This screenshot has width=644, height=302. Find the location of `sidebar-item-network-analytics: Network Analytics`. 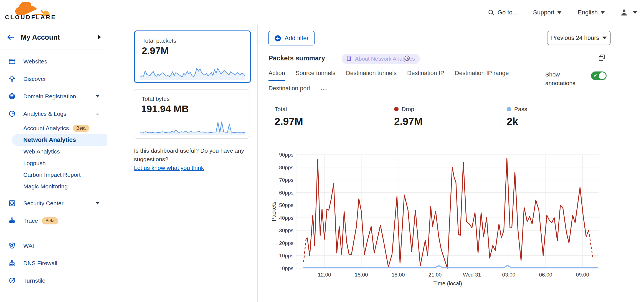

sidebar-item-network-analytics: Network Analytics is located at coordinates (59, 140).